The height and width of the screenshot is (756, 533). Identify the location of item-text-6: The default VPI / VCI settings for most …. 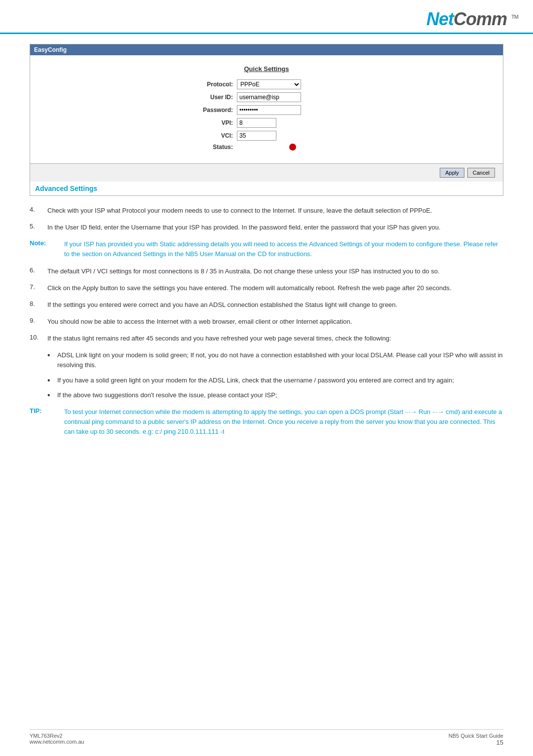
(275, 271).